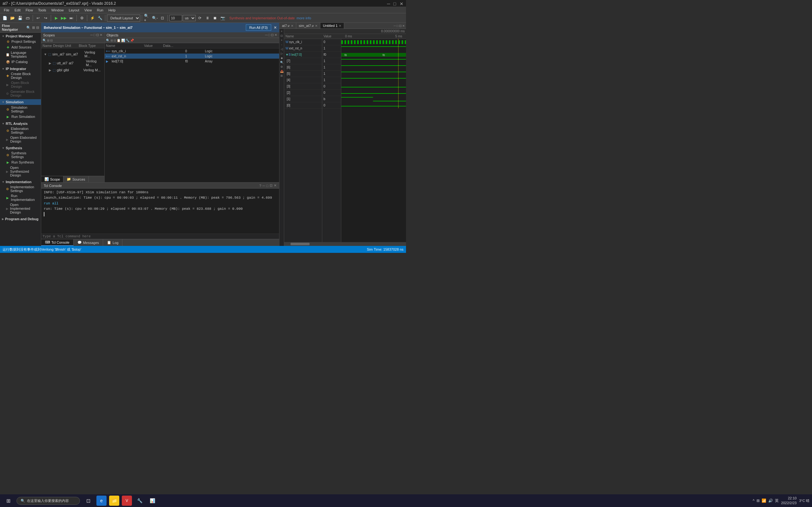 The image size is (812, 507). What do you see at coordinates (264, 186) in the screenshot?
I see `console-min-icon: ─` at bounding box center [264, 186].